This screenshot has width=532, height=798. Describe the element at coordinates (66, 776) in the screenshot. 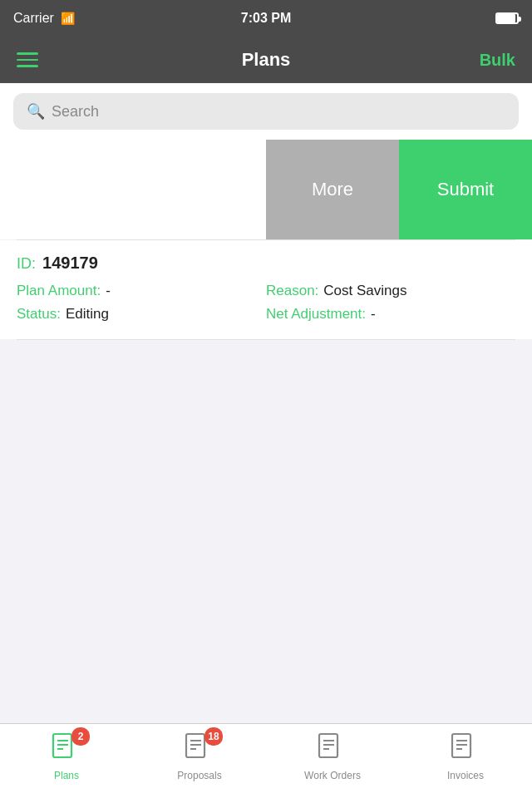

I see `plans-tab-label: Plans` at that location.